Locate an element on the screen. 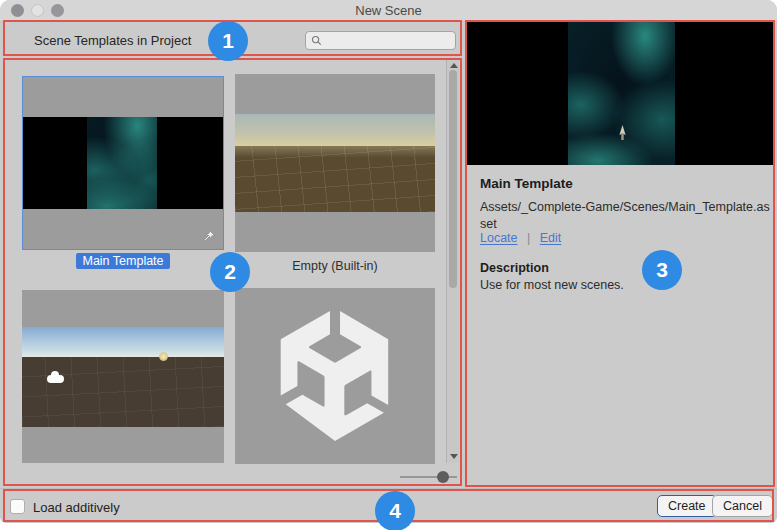 The width and height of the screenshot is (777, 530). cancel-button: Cancel is located at coordinates (742, 506).